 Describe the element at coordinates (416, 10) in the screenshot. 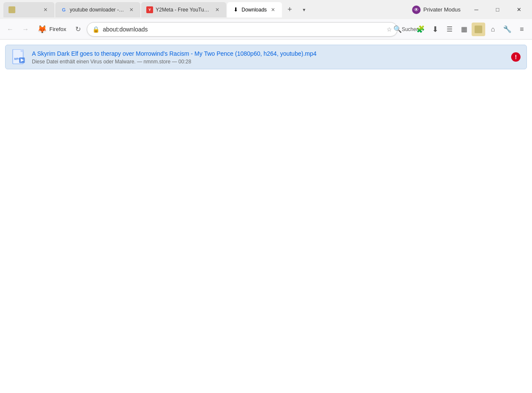

I see `private-mode-icon: 👁` at that location.